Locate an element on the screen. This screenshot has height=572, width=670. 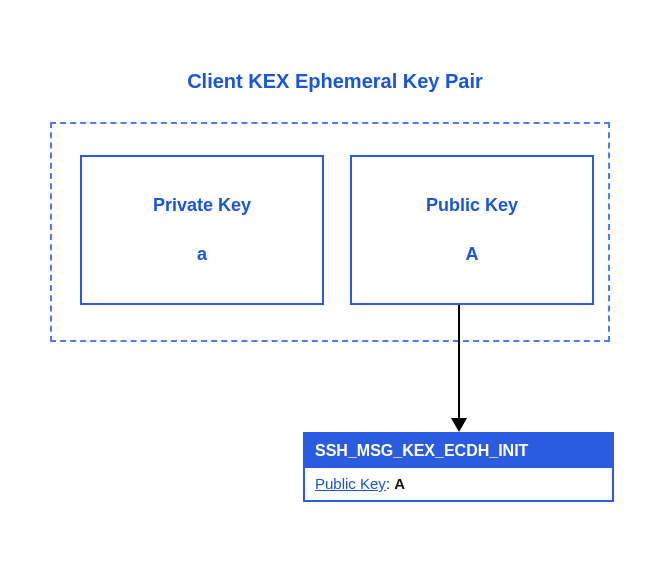
message-header: SSH_MSG_KEX_ECDH_INIT is located at coordinates (458, 451).